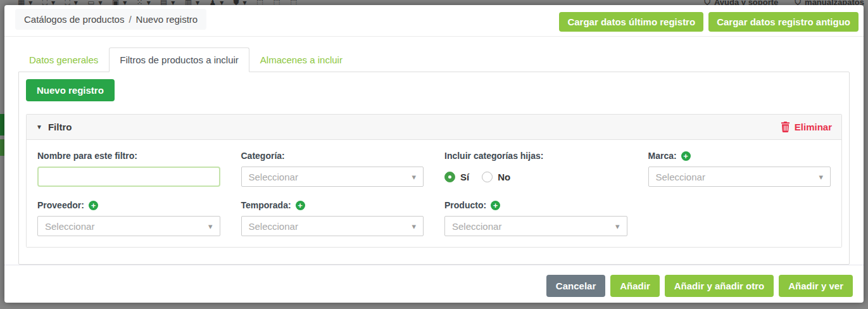 This screenshot has height=309, width=868. I want to click on tab-bar: Datos generales Filtros de productos a i…, so click(434, 60).